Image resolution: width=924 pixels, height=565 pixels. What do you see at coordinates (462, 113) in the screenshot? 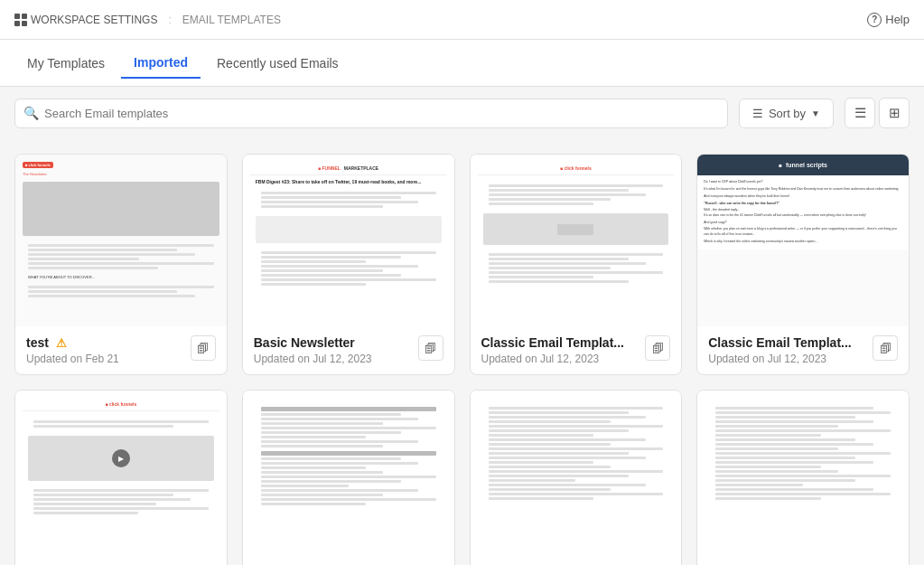
I see `toolbar: 🔍 ☰ Sort by ▼ ☰ ⊞` at bounding box center [462, 113].